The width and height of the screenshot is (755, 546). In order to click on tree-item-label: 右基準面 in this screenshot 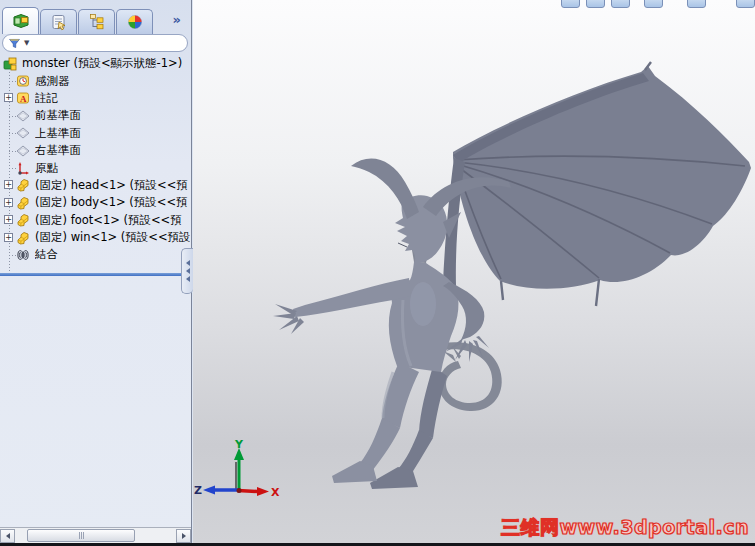, I will do `click(58, 150)`.